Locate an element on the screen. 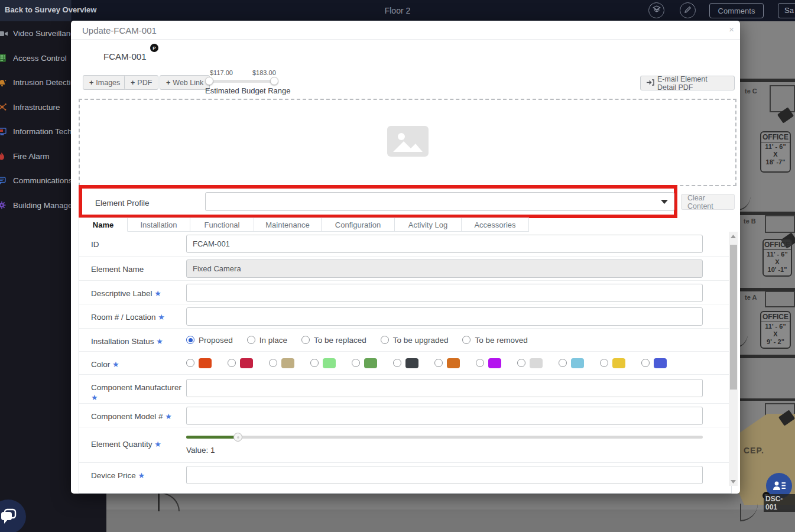  descriptive-label-input is located at coordinates (444, 293).